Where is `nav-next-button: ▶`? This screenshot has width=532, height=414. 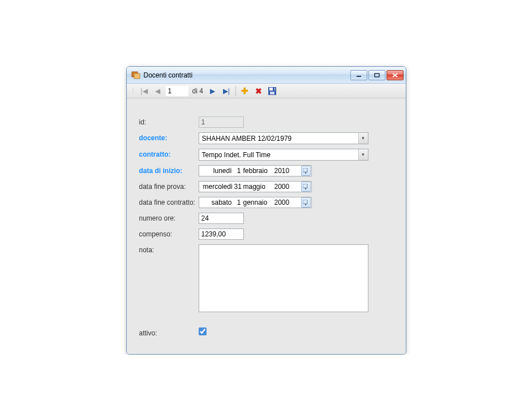 nav-next-button: ▶ is located at coordinates (213, 91).